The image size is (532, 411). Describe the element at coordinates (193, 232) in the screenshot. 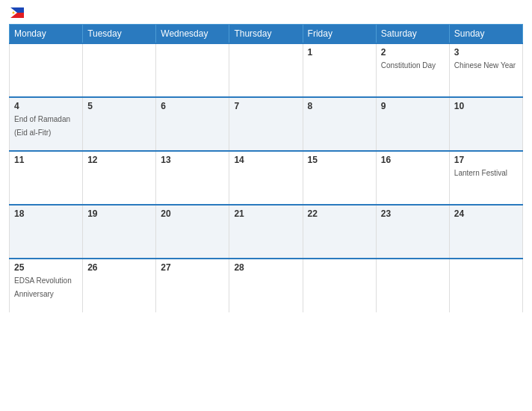

I see `calendar-cell: 20` at that location.